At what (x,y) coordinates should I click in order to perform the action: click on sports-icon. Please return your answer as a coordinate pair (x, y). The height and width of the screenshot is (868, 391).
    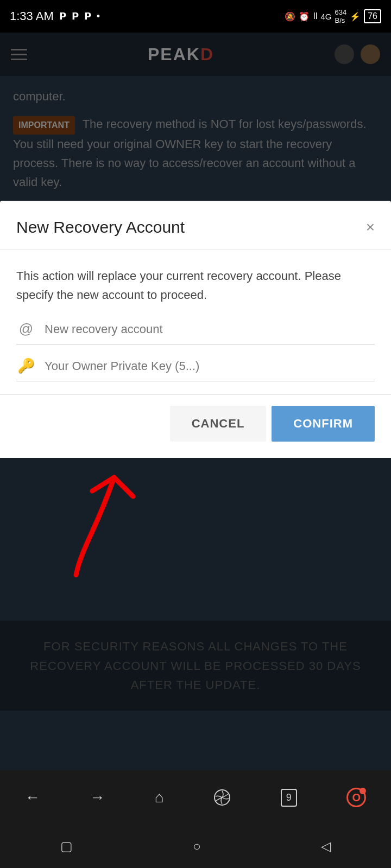
    Looking at the image, I should click on (222, 797).